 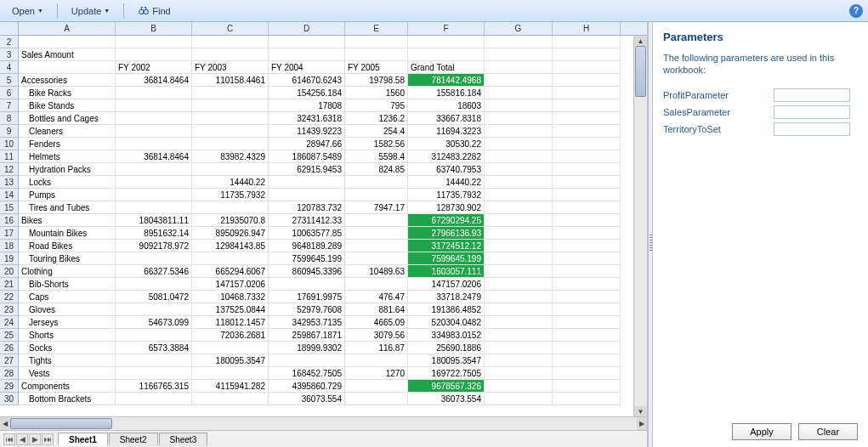 I want to click on sheet-tab: Sheet3, so click(x=184, y=439).